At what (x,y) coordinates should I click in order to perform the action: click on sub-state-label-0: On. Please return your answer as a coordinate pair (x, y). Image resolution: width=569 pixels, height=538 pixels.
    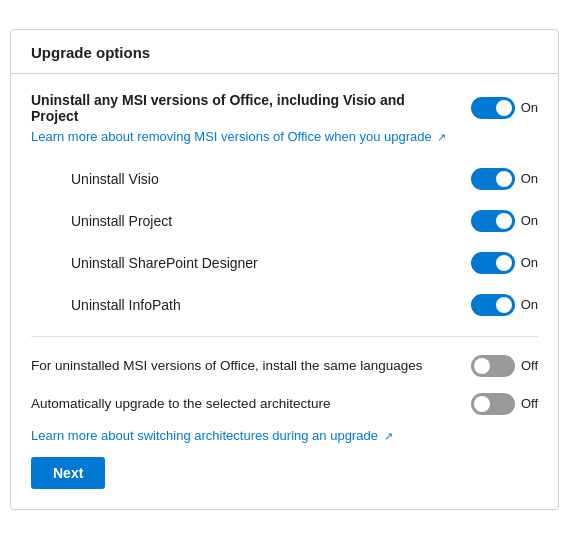
    Looking at the image, I should click on (530, 178).